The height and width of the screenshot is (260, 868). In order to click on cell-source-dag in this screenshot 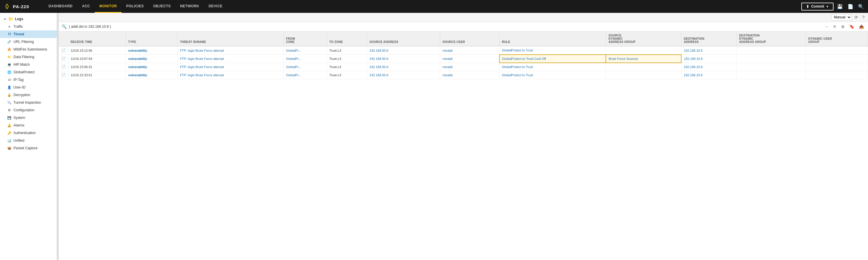, I will do `click(644, 51)`.